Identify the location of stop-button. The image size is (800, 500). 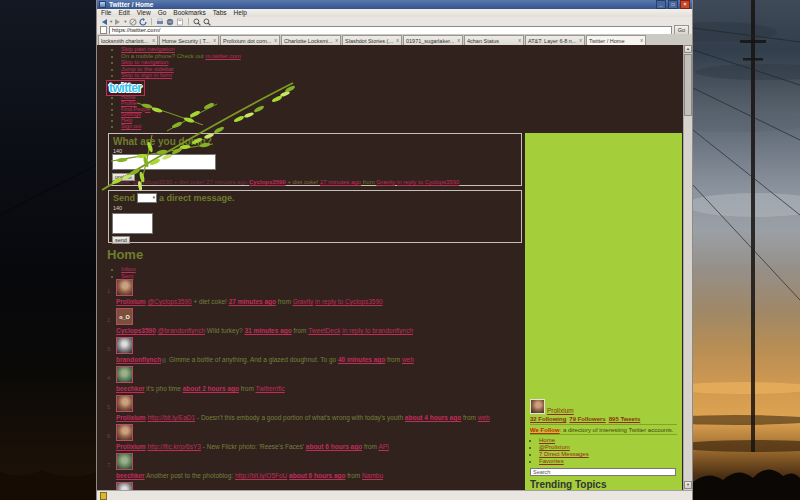
(133, 22).